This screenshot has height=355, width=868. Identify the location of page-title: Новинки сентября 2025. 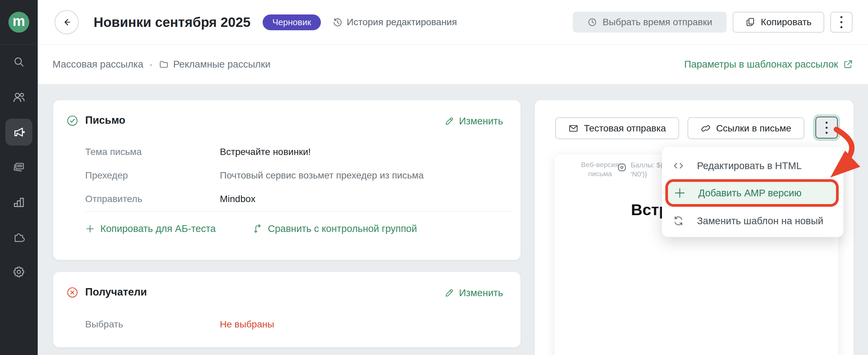
(172, 22).